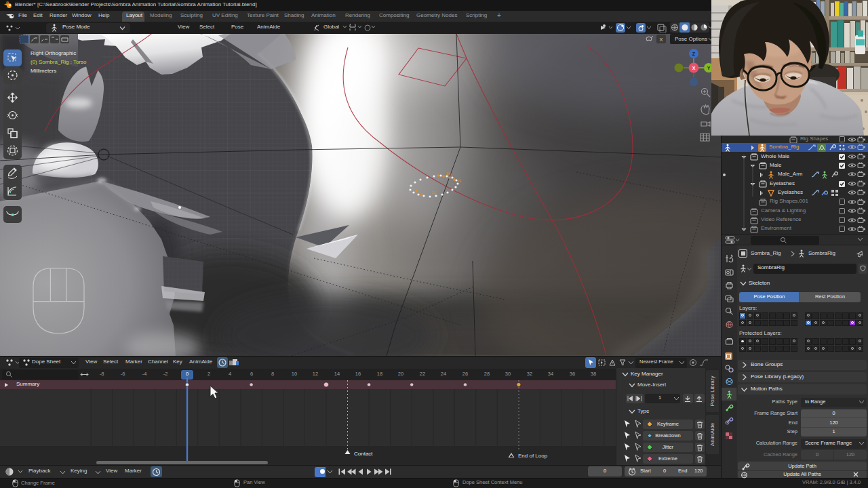 The image size is (868, 488). Describe the element at coordinates (53, 53) in the screenshot. I see `svg-text: Right Orthographic` at that location.